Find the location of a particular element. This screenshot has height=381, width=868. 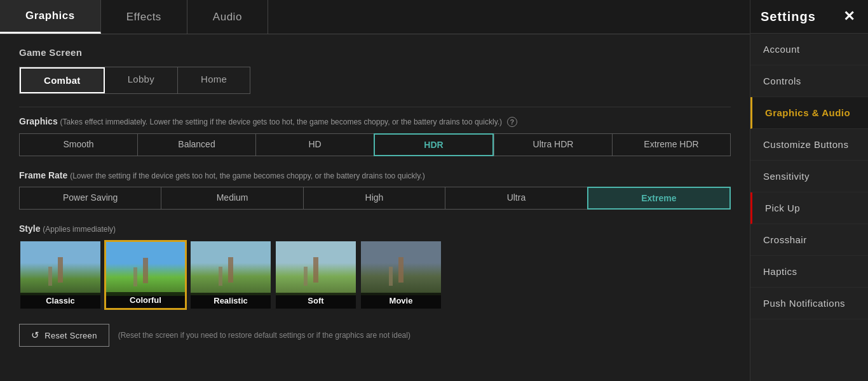

sidebar-item-haptics: Haptics is located at coordinates (810, 272).